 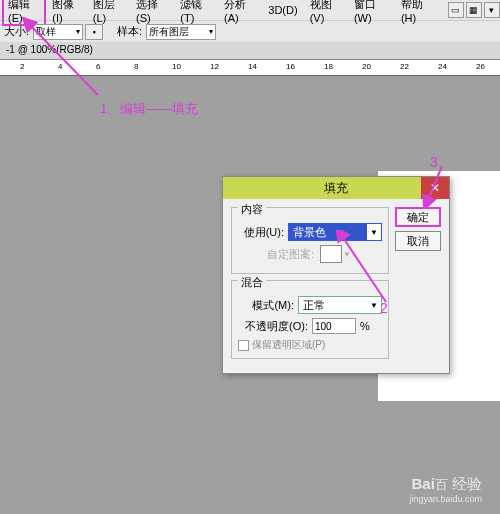 What do you see at coordinates (250, 10) in the screenshot?
I see `menubar: 编辑(E) 图像(I) 图层(L) 选择(S) 滤镜(T) 分析(A) 3D(D…` at bounding box center [250, 10].